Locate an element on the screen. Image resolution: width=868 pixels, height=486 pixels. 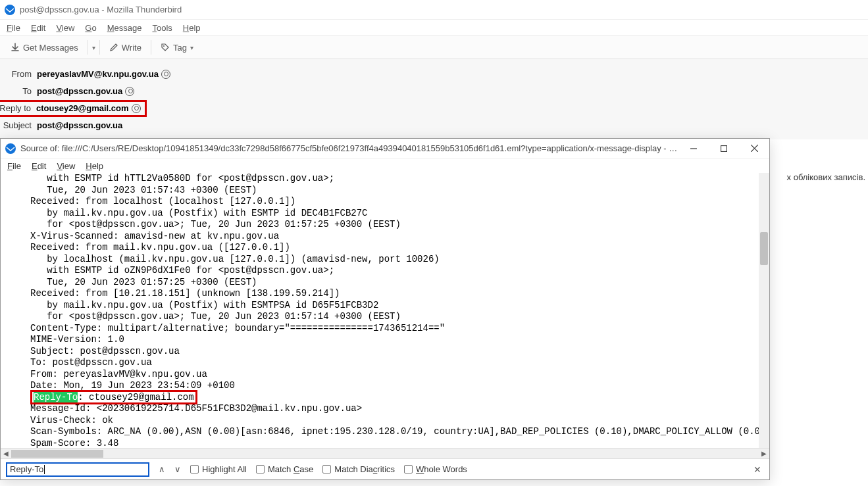
vertical-scrollbar is located at coordinates (764, 310).